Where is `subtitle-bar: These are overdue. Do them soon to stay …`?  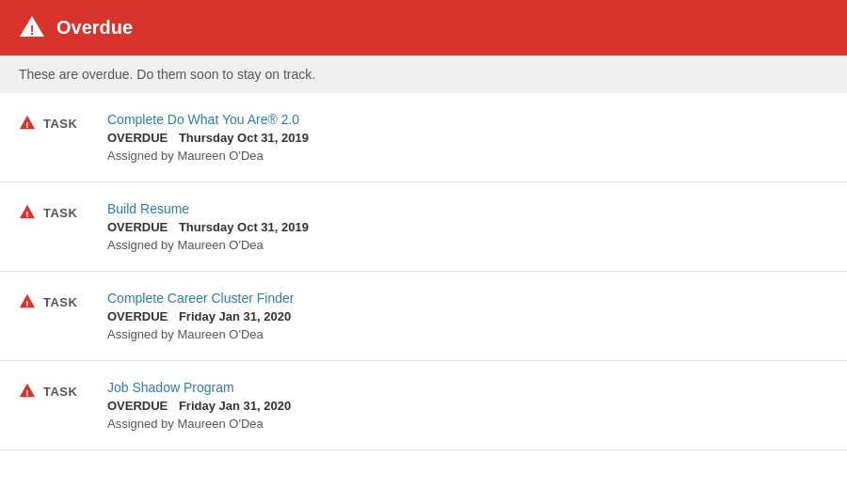 subtitle-bar: These are overdue. Do them soon to stay … is located at coordinates (424, 74).